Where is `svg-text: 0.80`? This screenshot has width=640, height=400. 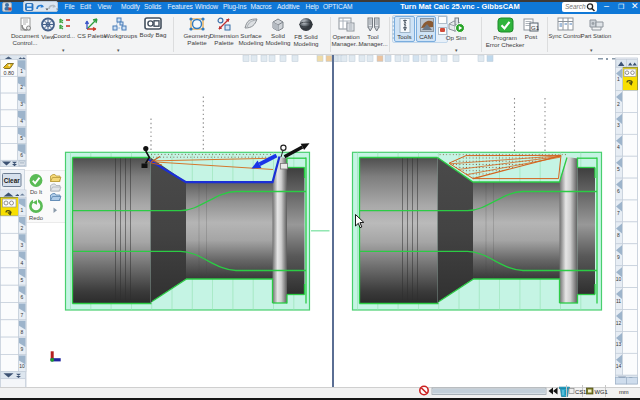 svg-text: 0.80 is located at coordinates (8, 73).